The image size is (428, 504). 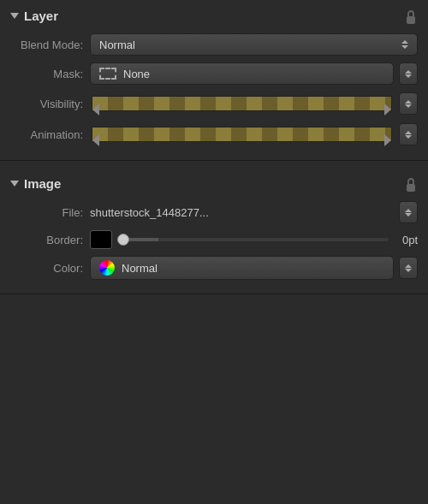 I want to click on blend-mode-value: Normal, so click(x=117, y=44).